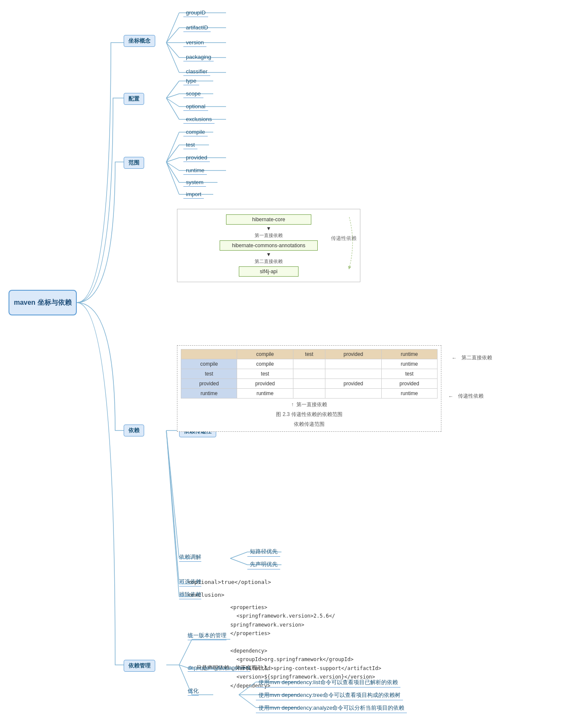 The width and height of the screenshot is (577, 728). I want to click on leaf-dep-list: 使用mvn dependency:list命令可以查看项目已解析的依赖, so click(328, 683).